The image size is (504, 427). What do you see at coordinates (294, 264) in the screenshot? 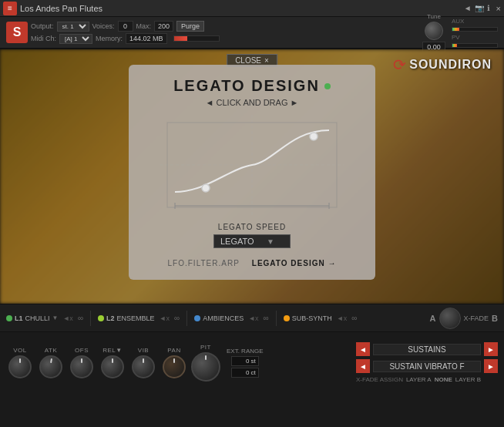
I see `panel-nav-legato: LEGATO DESIGN →` at bounding box center [294, 264].